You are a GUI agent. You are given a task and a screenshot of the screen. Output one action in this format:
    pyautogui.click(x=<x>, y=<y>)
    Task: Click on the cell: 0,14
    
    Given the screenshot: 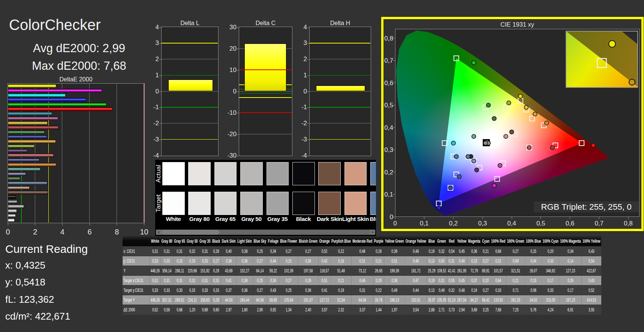 What is the action you would take?
    pyautogui.click(x=571, y=261)
    